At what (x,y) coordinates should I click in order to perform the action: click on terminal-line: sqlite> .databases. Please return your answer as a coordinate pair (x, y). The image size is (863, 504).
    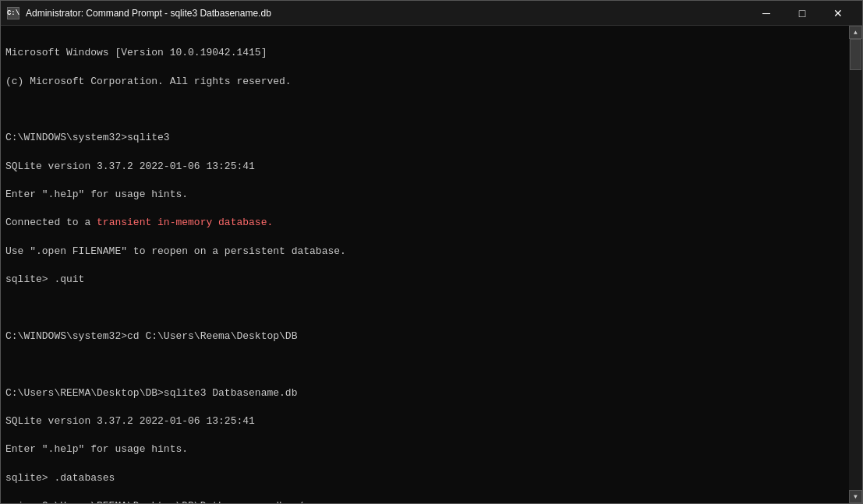
    Looking at the image, I should click on (424, 478).